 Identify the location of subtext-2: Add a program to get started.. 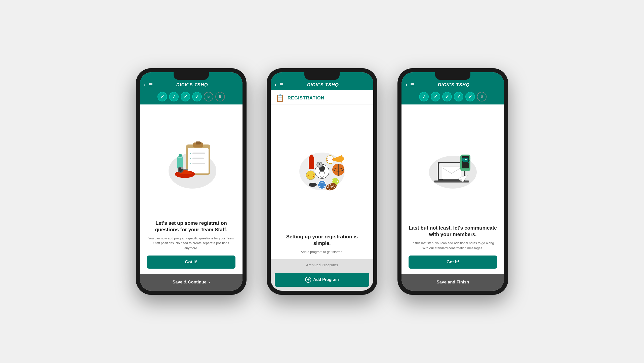
(322, 252).